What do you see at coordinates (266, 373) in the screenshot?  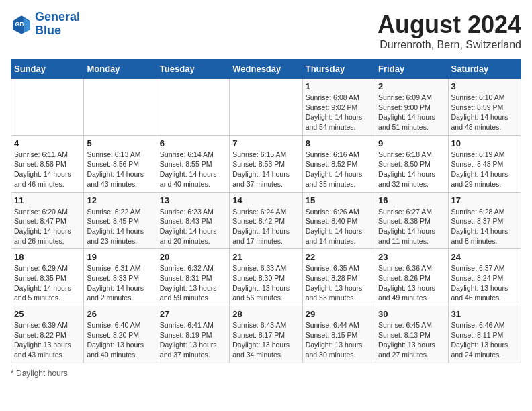 I see `footer-note: * Daylight hours` at bounding box center [266, 373].